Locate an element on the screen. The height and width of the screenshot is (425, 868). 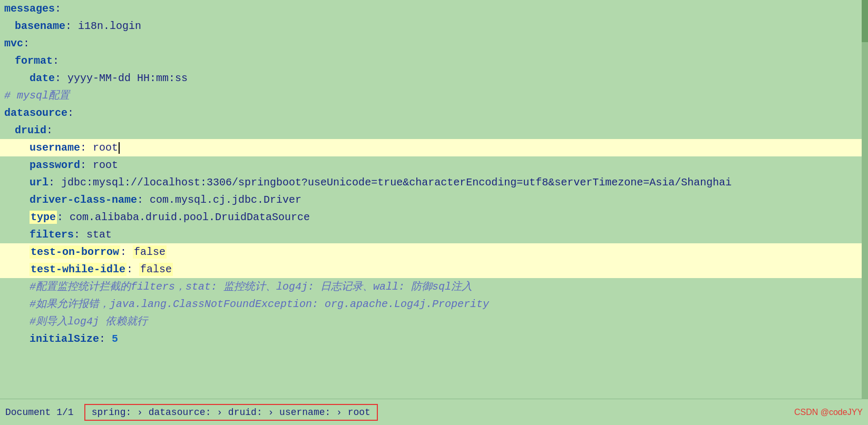
line-content: url: jdbc:mysql://localhost:3306/springb… is located at coordinates (434, 182).